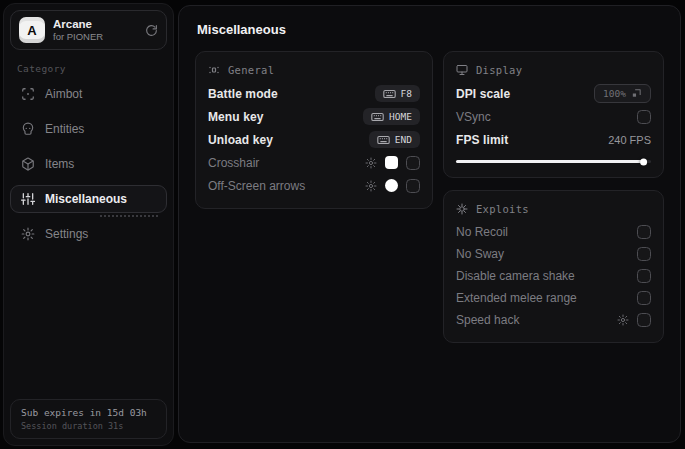 Image resolution: width=685 pixels, height=449 pixels. Describe the element at coordinates (88, 412) in the screenshot. I see `sub-expiry-text: Sub expires in 15d 03h` at that location.